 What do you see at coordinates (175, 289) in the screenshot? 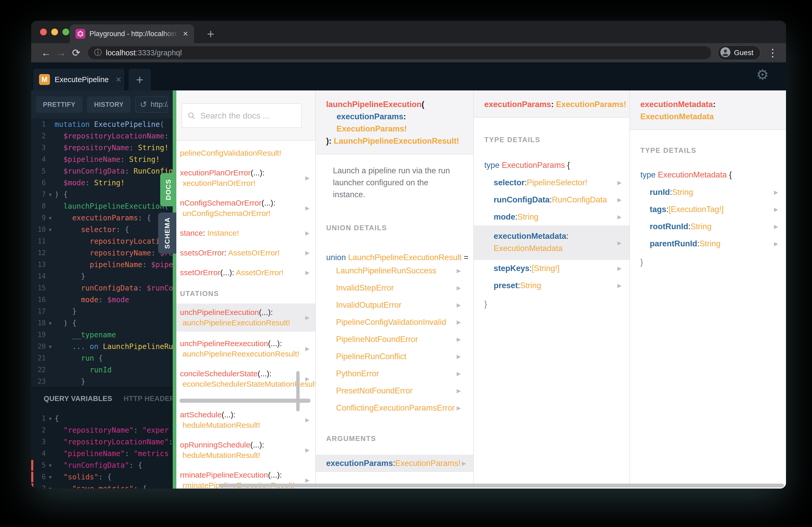
I see `docs-panel-edge` at bounding box center [175, 289].